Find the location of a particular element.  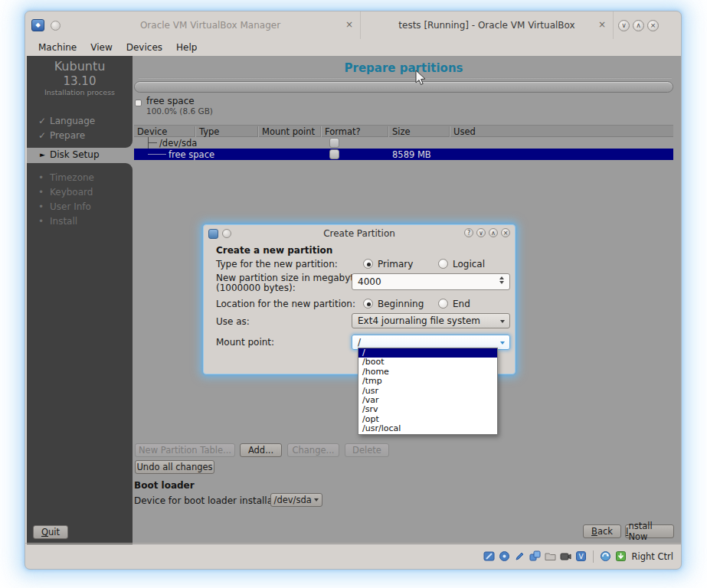

tab-virtualbox-manager: Oracle VM VirtualBox Manager × is located at coordinates (211, 25).